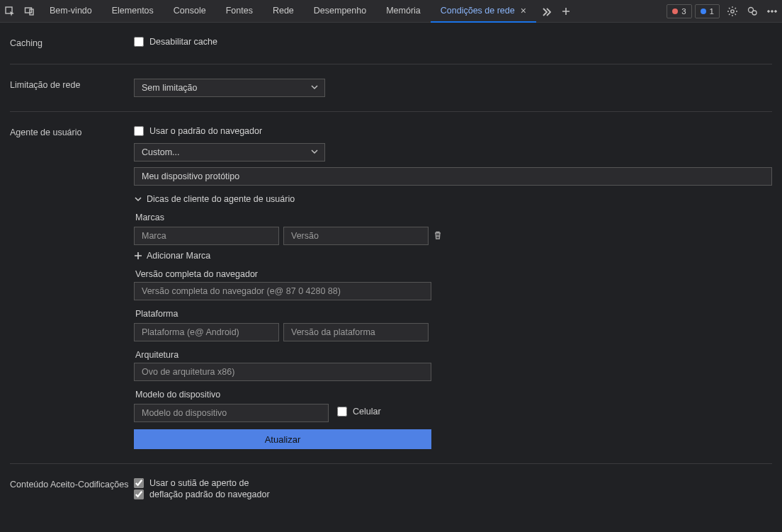 The image size is (782, 532). I want to click on add-brand-label: Adicionar Marca, so click(178, 256).